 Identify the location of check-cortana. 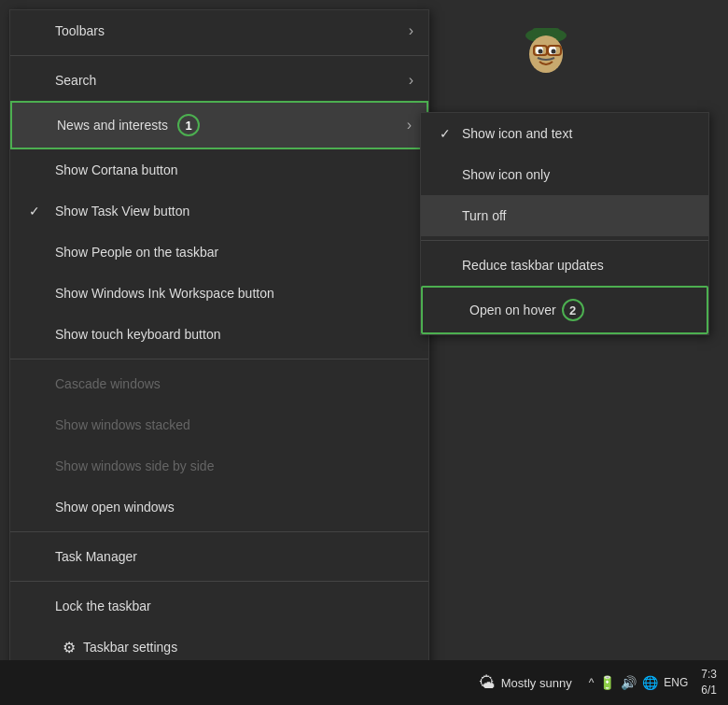
(40, 170).